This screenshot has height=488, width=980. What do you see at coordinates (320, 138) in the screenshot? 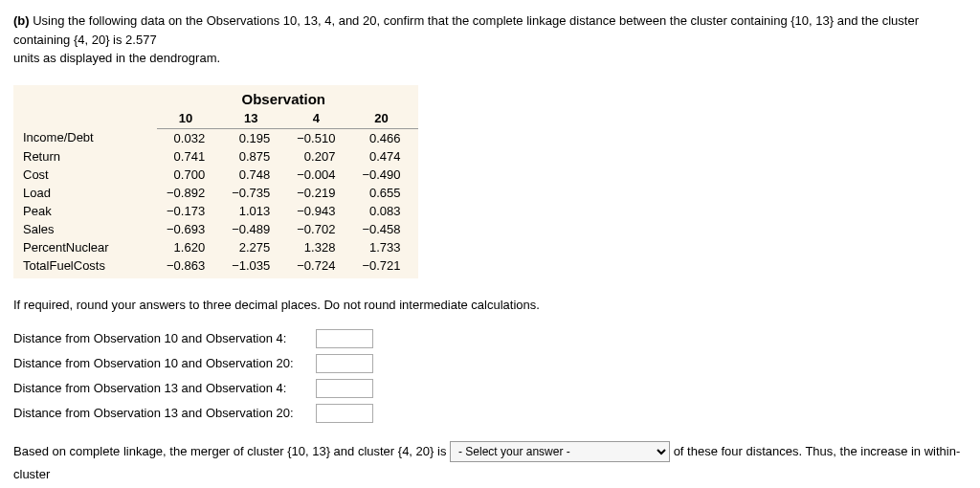
I see `data-cell: −0.510` at bounding box center [320, 138].